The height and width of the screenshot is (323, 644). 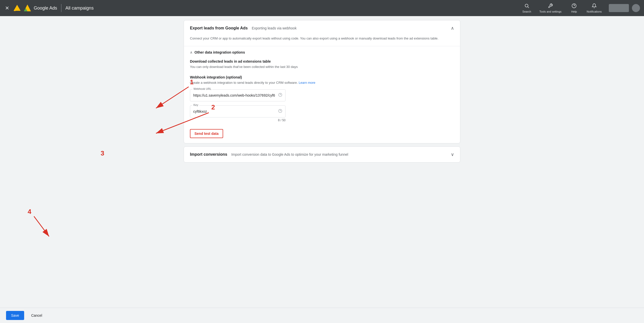 What do you see at coordinates (209, 154) in the screenshot?
I see `import-card-title: Import conversions` at bounding box center [209, 154].